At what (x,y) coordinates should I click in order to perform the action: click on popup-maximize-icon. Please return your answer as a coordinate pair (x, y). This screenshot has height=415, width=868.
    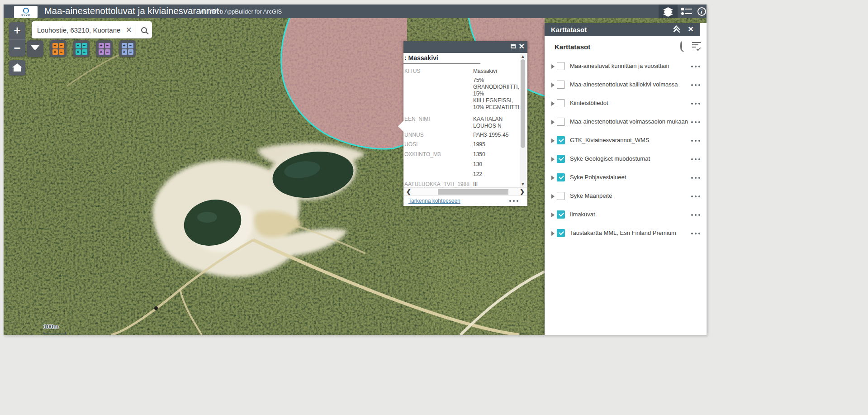
    Looking at the image, I should click on (513, 46).